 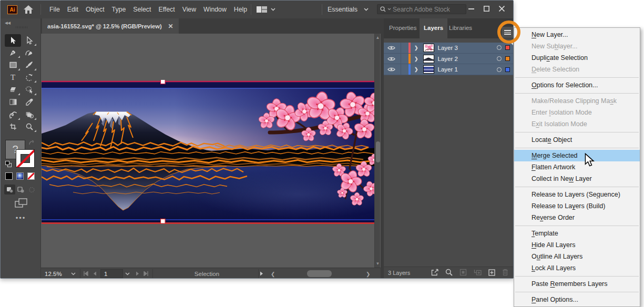 What do you see at coordinates (435, 273) in the screenshot?
I see `collect-for-export-icon` at bounding box center [435, 273].